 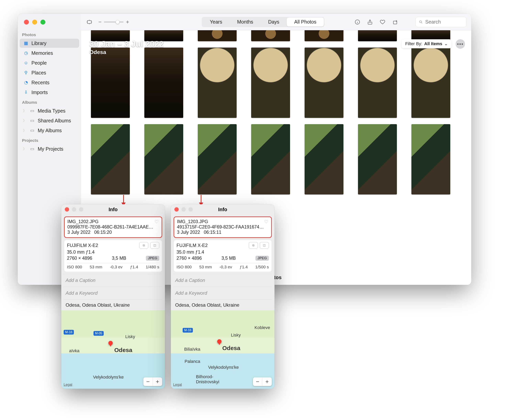 What do you see at coordinates (126, 52) in the screenshot?
I see `location-subtitle: Odesa` at bounding box center [126, 52].